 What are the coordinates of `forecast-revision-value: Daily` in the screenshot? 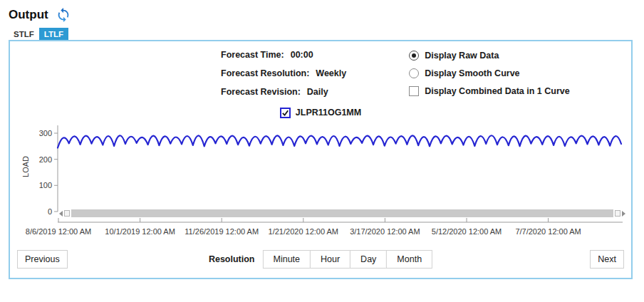 It's located at (318, 93).